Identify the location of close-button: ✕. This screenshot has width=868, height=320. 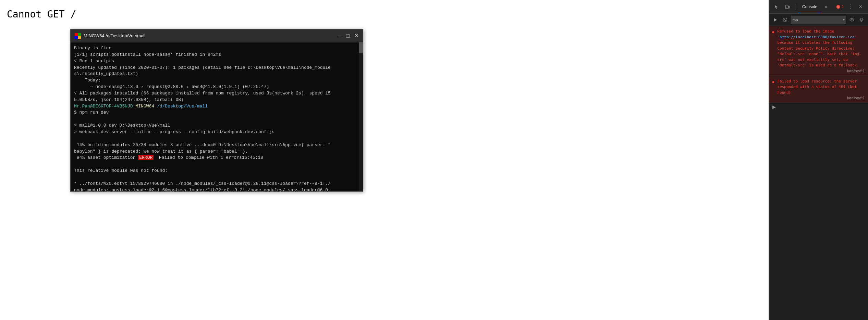
(356, 36).